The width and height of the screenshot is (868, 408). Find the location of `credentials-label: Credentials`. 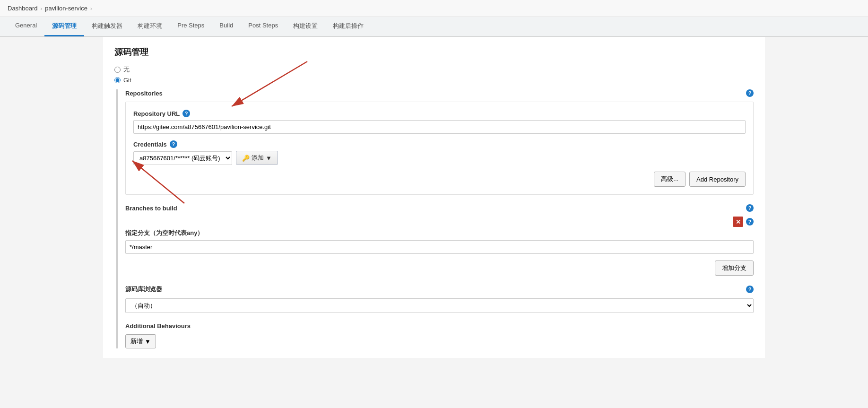

credentials-label: Credentials is located at coordinates (150, 145).